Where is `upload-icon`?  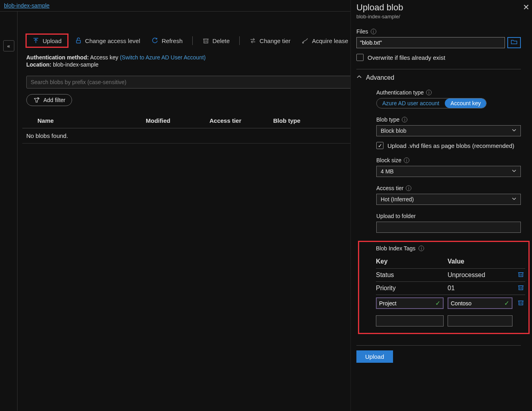 upload-icon is located at coordinates (36, 41).